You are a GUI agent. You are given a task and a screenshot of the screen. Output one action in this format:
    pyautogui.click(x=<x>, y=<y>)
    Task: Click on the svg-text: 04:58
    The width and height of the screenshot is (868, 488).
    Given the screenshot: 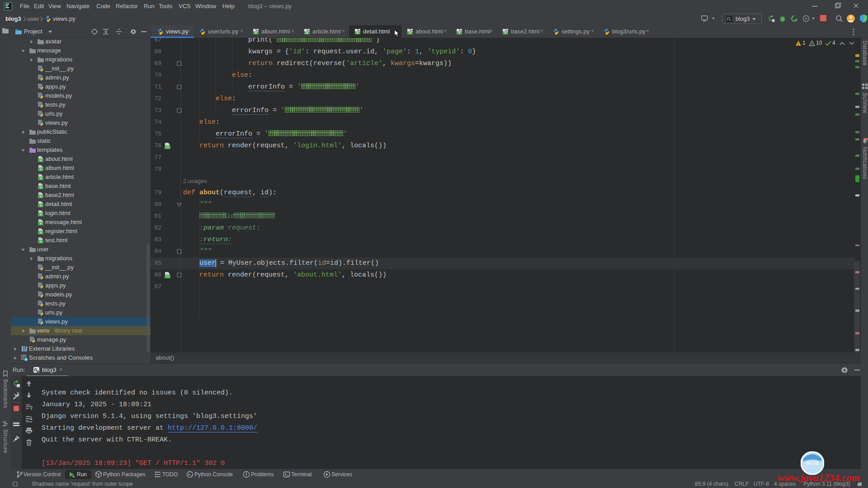 What is the action you would take?
    pyautogui.click(x=812, y=463)
    